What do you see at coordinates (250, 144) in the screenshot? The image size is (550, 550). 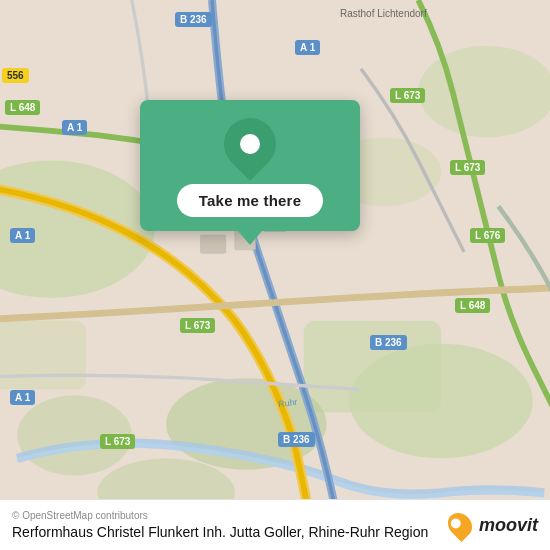 I see `location-pin-icon` at bounding box center [250, 144].